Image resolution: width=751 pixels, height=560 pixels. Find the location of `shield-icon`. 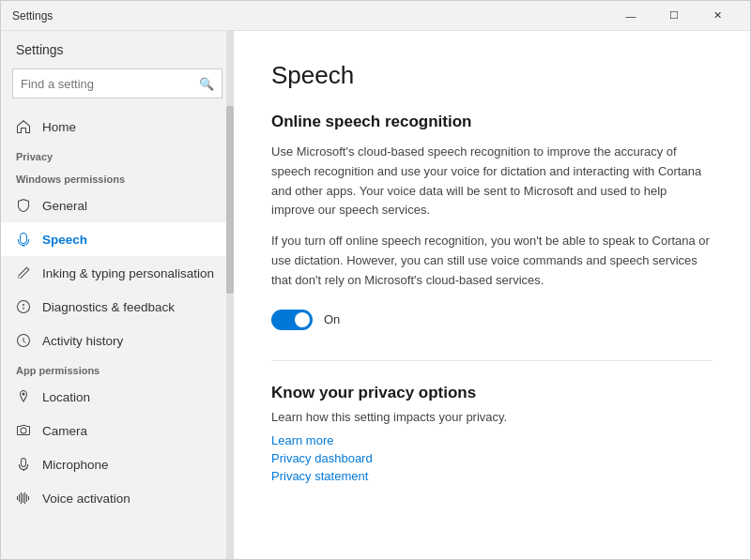

shield-icon is located at coordinates (23, 205).